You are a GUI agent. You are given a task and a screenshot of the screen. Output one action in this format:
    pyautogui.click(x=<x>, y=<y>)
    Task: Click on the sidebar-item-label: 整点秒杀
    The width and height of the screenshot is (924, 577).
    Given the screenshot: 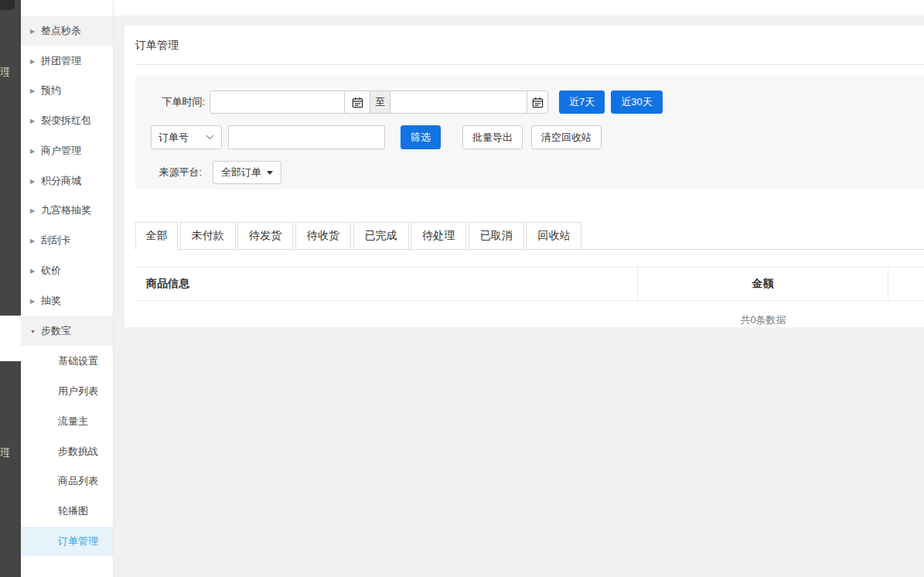 What is the action you would take?
    pyautogui.click(x=61, y=31)
    